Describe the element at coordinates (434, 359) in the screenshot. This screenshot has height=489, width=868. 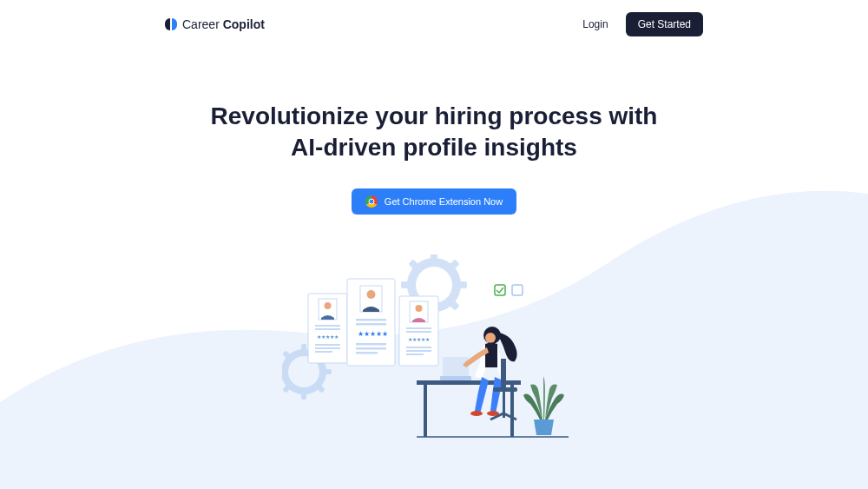
I see `hero-illustration: ★★★★★ ★★★★★ ★★★★★` at that location.